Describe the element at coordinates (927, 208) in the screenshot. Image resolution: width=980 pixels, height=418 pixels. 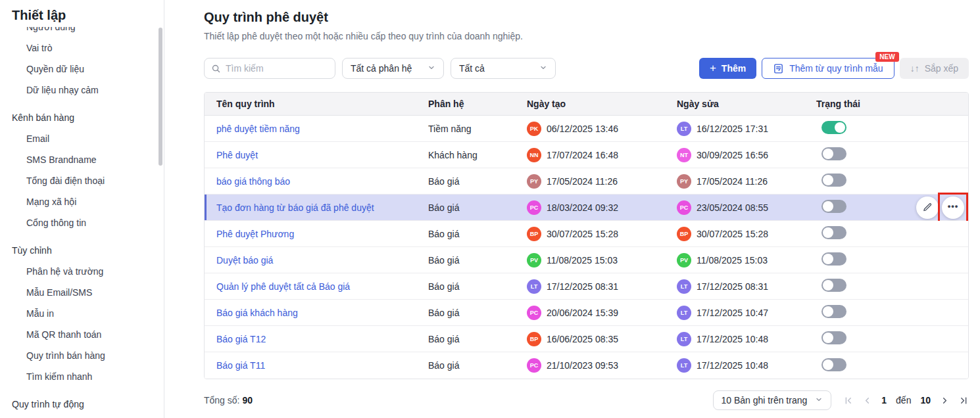
I see `pencil-icon` at that location.